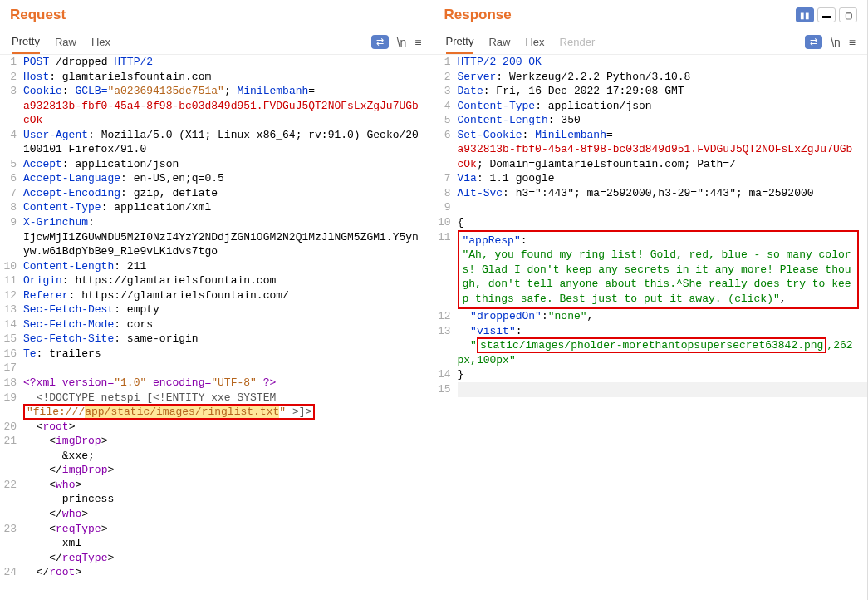  I want to click on response-header: Response ▮▮ ▬ ▢, so click(651, 15).